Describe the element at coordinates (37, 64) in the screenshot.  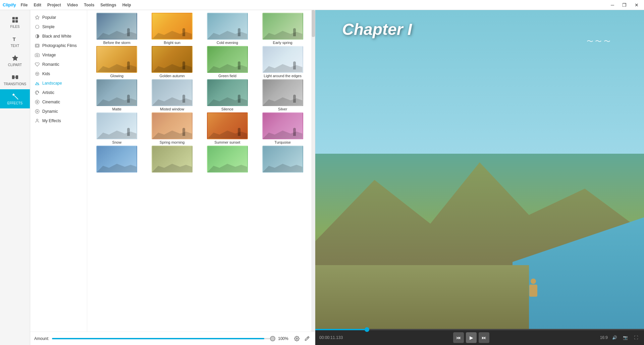
I see `heart-icon` at that location.